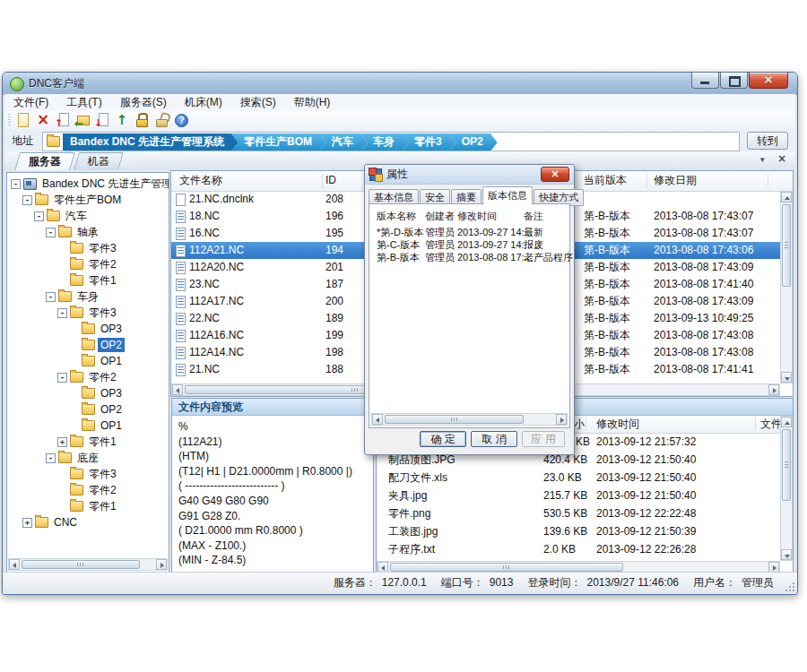  What do you see at coordinates (429, 142) in the screenshot?
I see `breadcrumb-segment: 零件3` at bounding box center [429, 142].